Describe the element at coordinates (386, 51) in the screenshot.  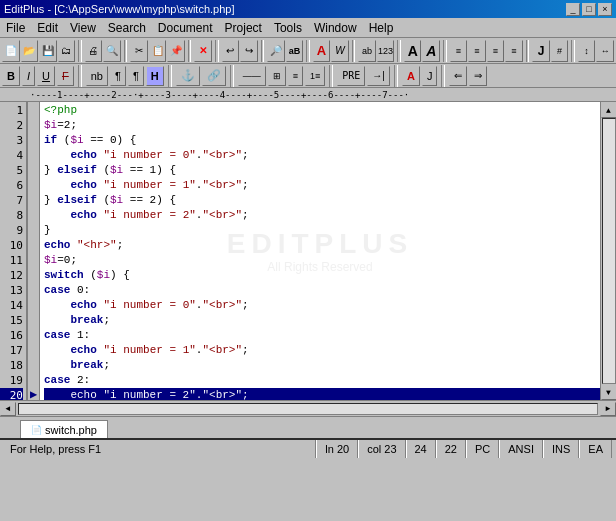
I see `tb-num-button: 123` at that location.